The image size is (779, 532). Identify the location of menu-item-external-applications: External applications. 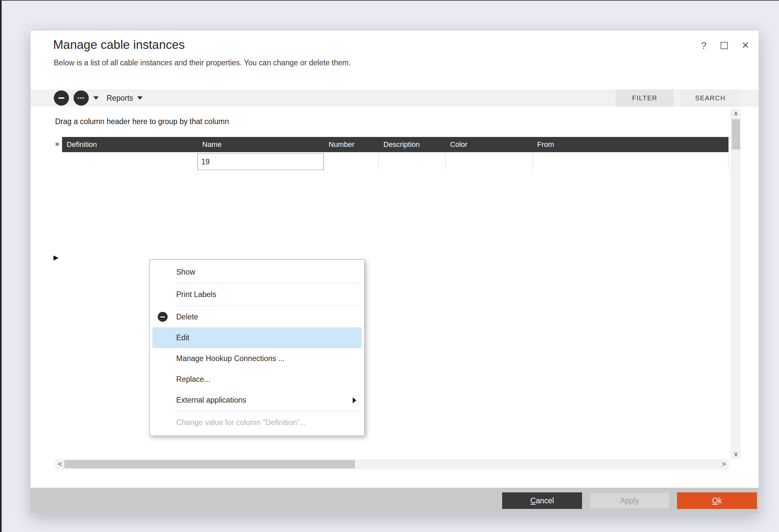
(257, 400).